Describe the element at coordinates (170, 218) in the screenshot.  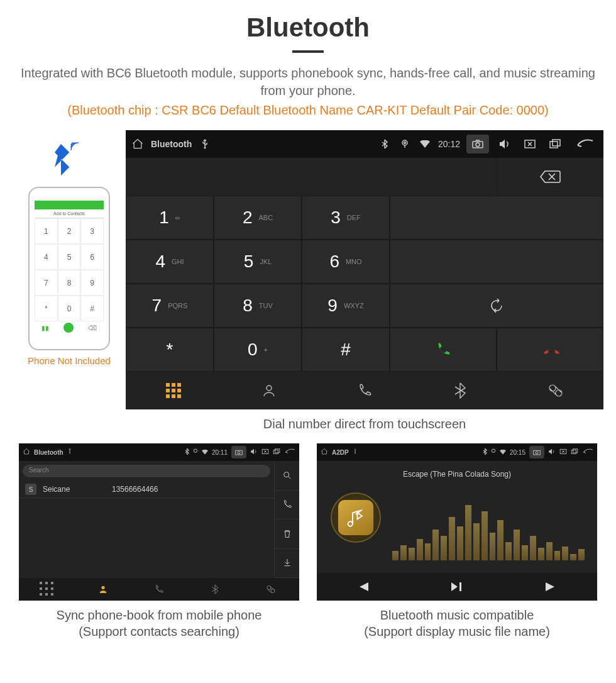
I see `key-1: 1∞` at that location.